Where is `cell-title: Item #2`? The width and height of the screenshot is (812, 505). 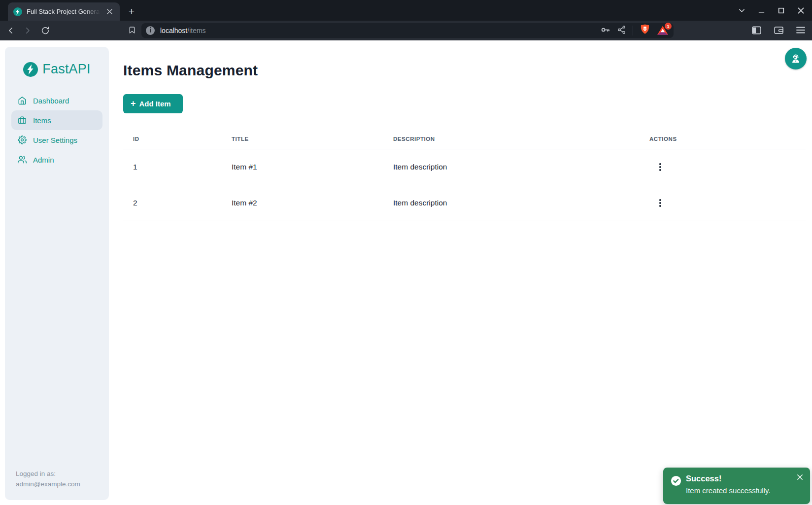 cell-title: Item #2 is located at coordinates (303, 203).